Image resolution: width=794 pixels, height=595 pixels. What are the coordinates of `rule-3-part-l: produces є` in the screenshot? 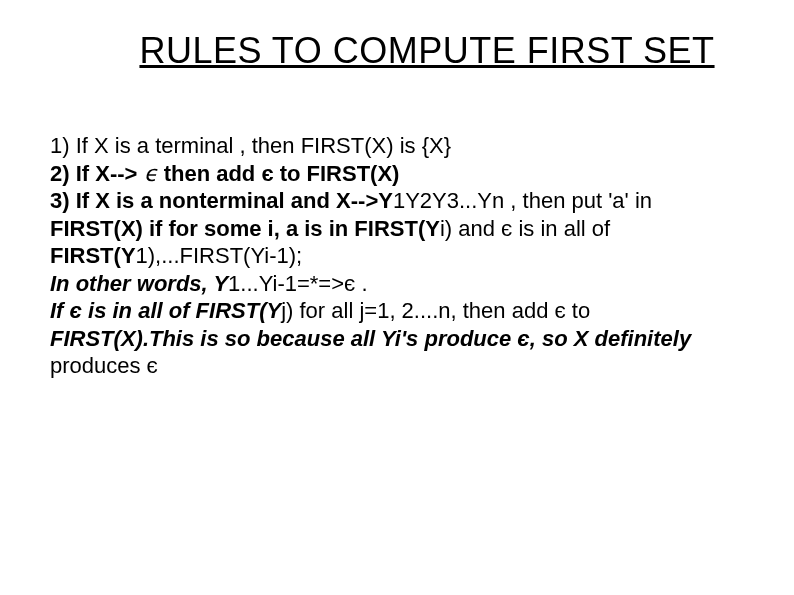 It's located at (104, 366).